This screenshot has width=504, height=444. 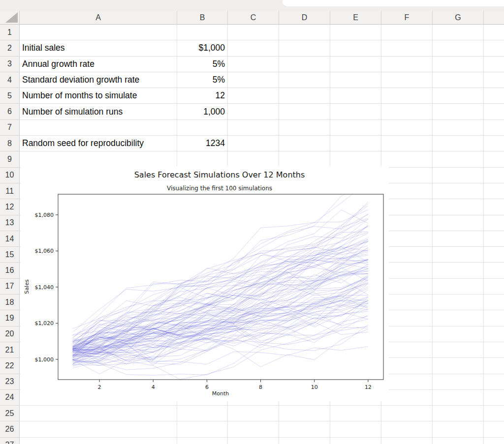 I want to click on cell-G23, so click(x=458, y=382).